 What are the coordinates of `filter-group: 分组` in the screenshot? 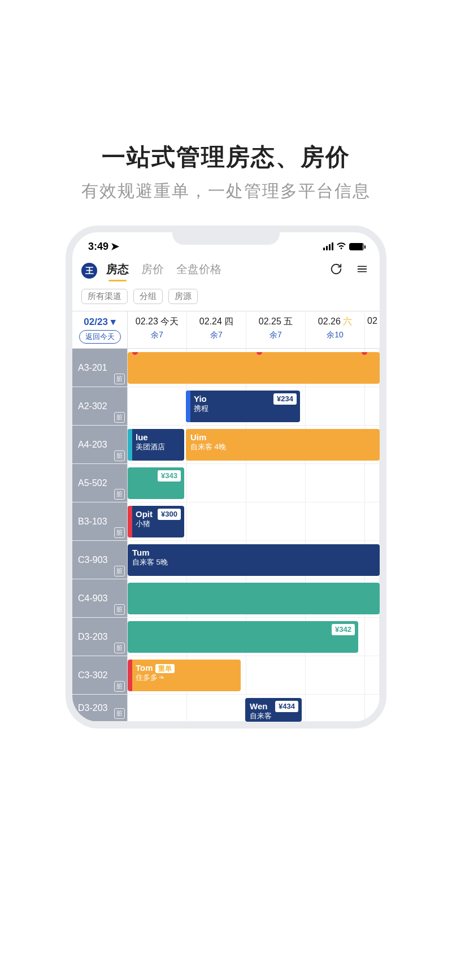 It's located at (148, 296).